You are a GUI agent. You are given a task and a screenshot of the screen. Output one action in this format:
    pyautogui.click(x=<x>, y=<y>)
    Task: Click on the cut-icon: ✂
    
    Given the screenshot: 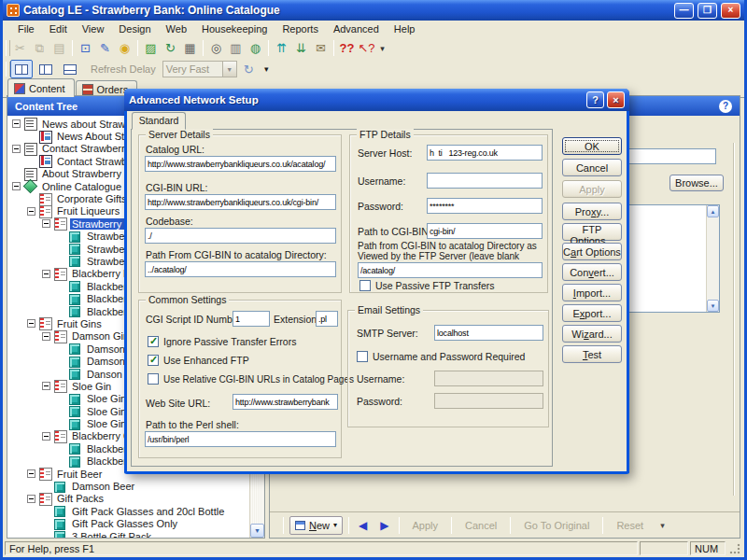 What is the action you would take?
    pyautogui.click(x=21, y=49)
    